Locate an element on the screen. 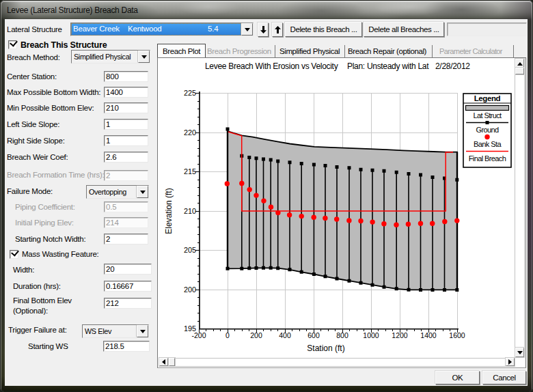 The image size is (533, 392). svg-text: 225 is located at coordinates (190, 93).